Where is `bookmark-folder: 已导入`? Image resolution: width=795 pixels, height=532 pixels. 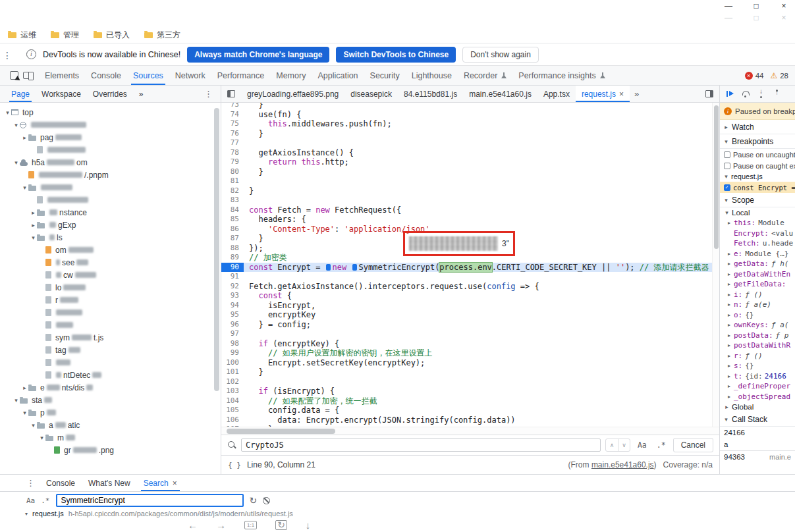 bookmark-folder: 已导入 is located at coordinates (112, 36).